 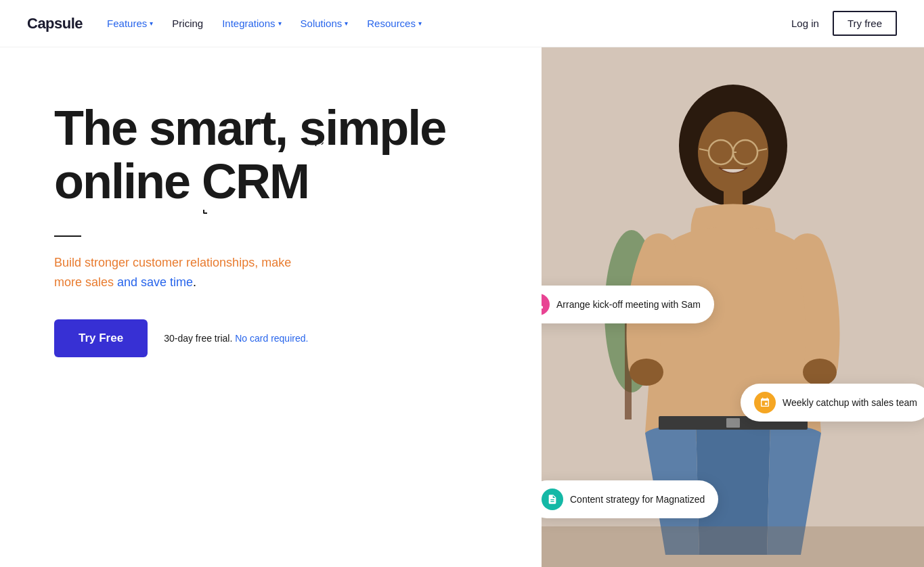 What do you see at coordinates (155, 282) in the screenshot?
I see `subtitle-highlight-blue: and save time` at bounding box center [155, 282].